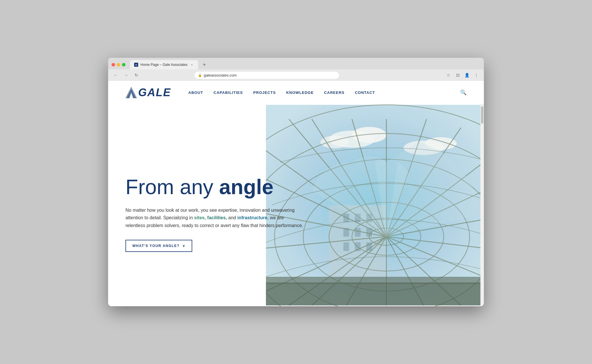 The image size is (592, 364). What do you see at coordinates (482, 205) in the screenshot?
I see `scrollbar` at bounding box center [482, 205].